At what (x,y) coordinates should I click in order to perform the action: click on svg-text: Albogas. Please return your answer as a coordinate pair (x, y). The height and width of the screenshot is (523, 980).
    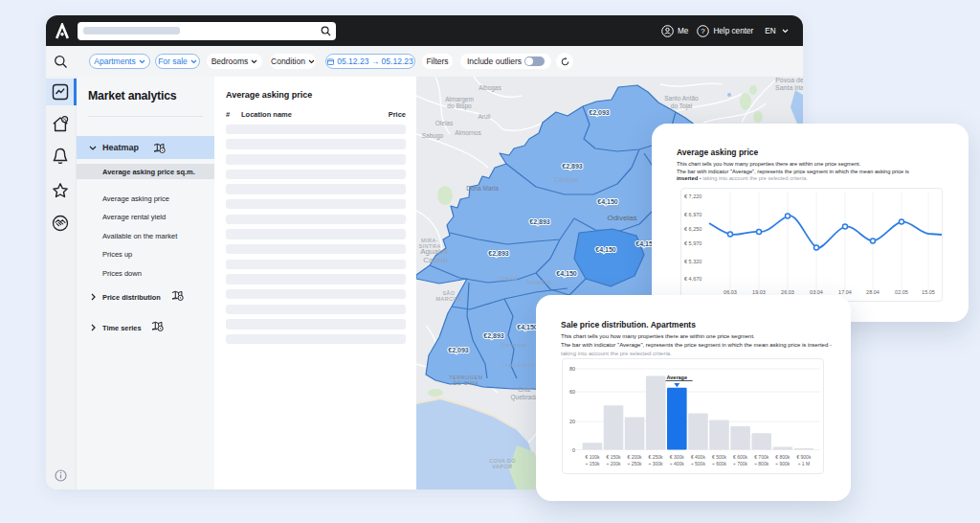
    Looking at the image, I should click on (490, 88).